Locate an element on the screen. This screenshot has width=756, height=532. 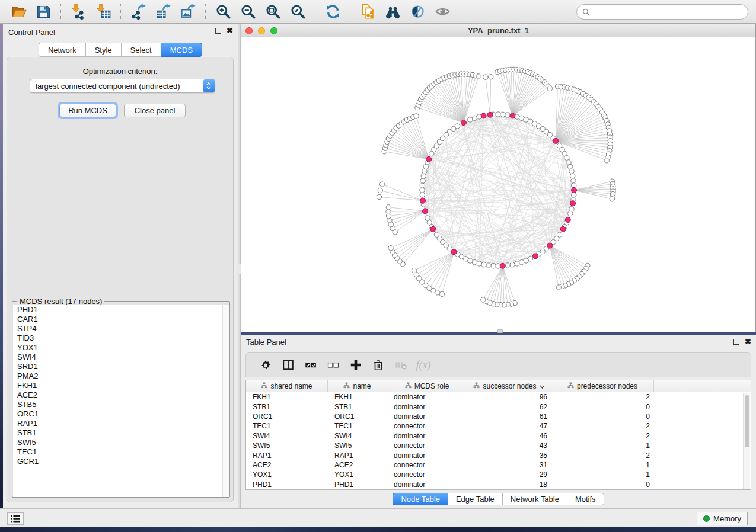
mcds-result-list: PHD1CAR1STP4TID3YOX1SWI4SRD1PMA2FKH1ACE2… is located at coordinates (118, 401).